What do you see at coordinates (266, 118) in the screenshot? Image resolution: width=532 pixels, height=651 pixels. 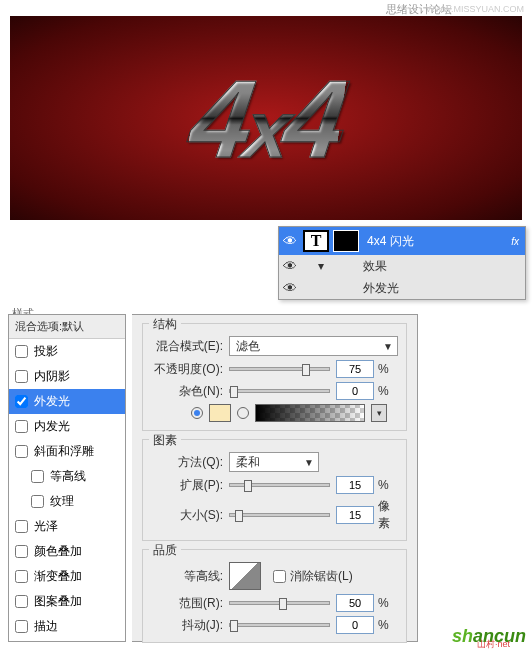 I see `logo-4x4: 4x4` at bounding box center [266, 118].